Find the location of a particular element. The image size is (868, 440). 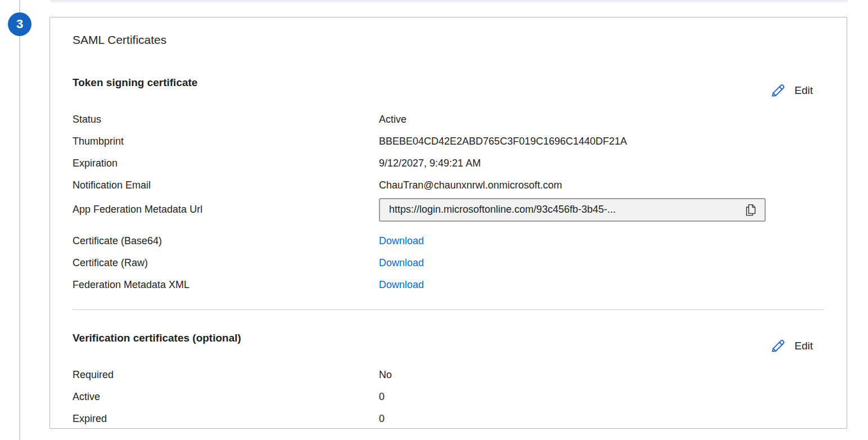

step-3-badge: 3 is located at coordinates (20, 24).